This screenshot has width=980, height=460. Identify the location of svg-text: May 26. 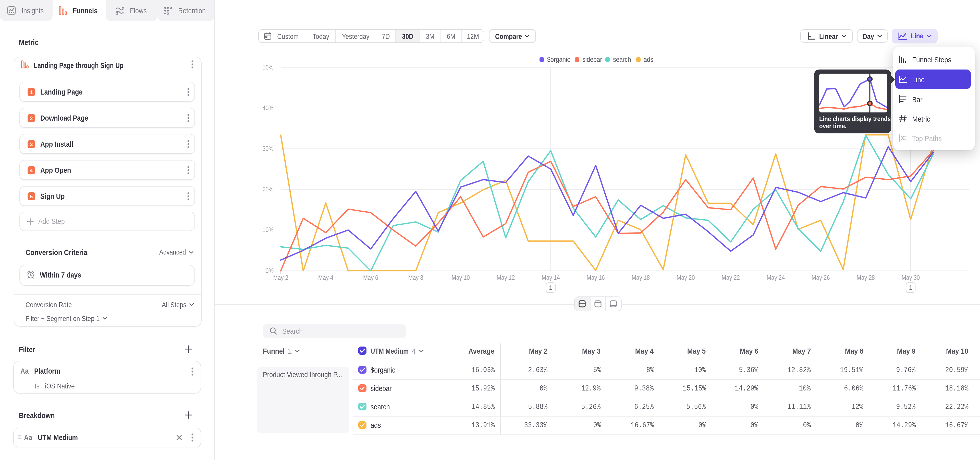
(821, 277).